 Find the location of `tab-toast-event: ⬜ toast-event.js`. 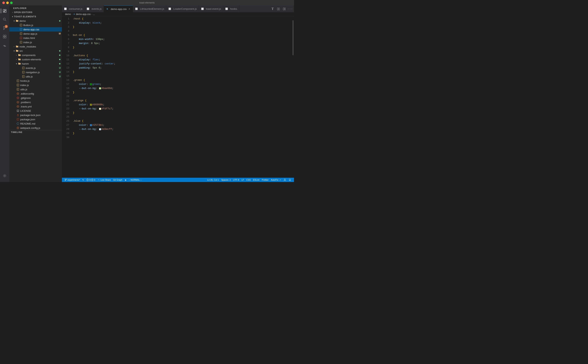

tab-toast-event: ⬜ toast-event.js is located at coordinates (211, 9).